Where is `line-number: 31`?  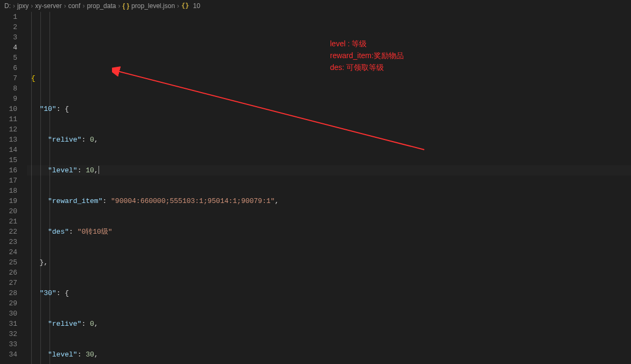 line-number: 31 is located at coordinates (9, 324).